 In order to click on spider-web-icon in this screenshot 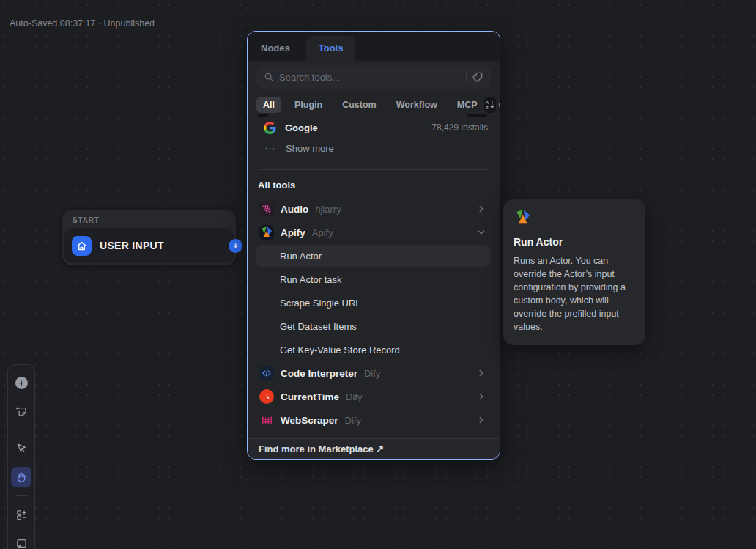, I will do `click(267, 420)`.